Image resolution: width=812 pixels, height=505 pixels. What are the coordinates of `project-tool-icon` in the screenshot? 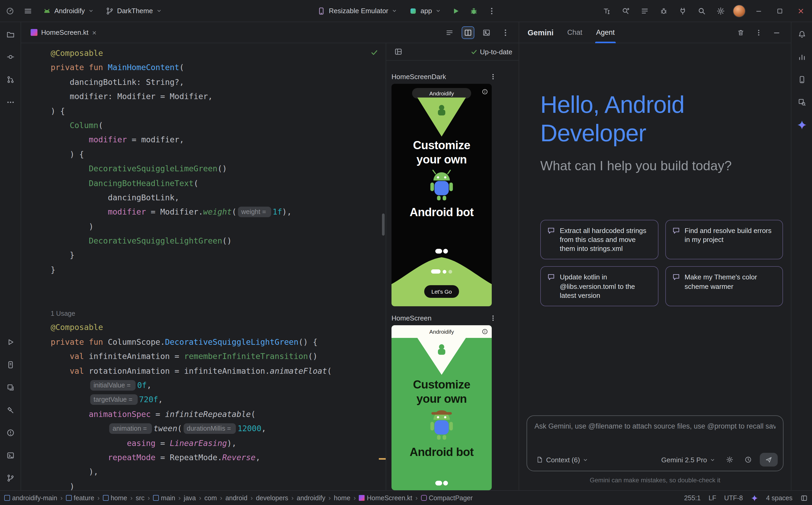 It's located at (10, 34).